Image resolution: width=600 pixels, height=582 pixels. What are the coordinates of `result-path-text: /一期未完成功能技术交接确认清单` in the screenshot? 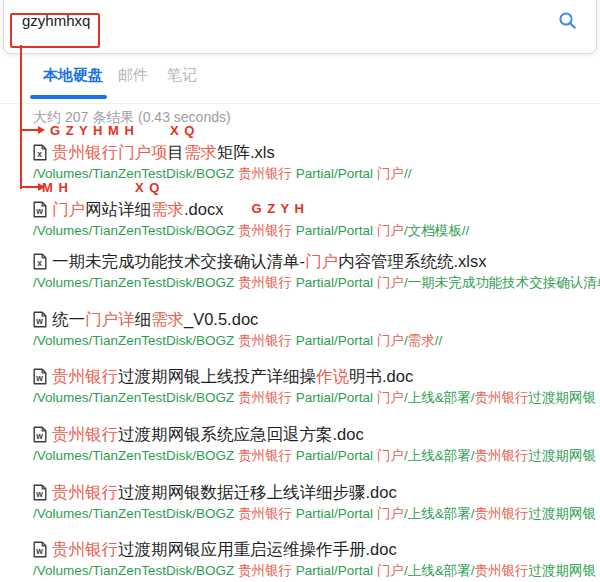 It's located at (502, 282).